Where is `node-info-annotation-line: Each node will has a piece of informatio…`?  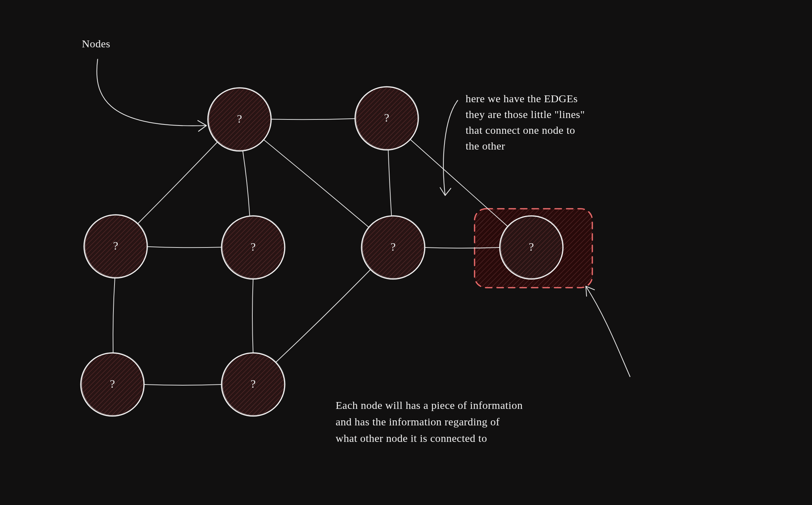
node-info-annotation-line: Each node will has a piece of informatio… is located at coordinates (429, 405).